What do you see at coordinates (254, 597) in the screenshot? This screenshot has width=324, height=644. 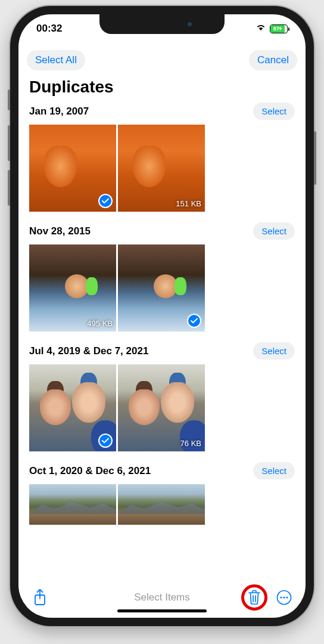 I see `trash-button` at bounding box center [254, 597].